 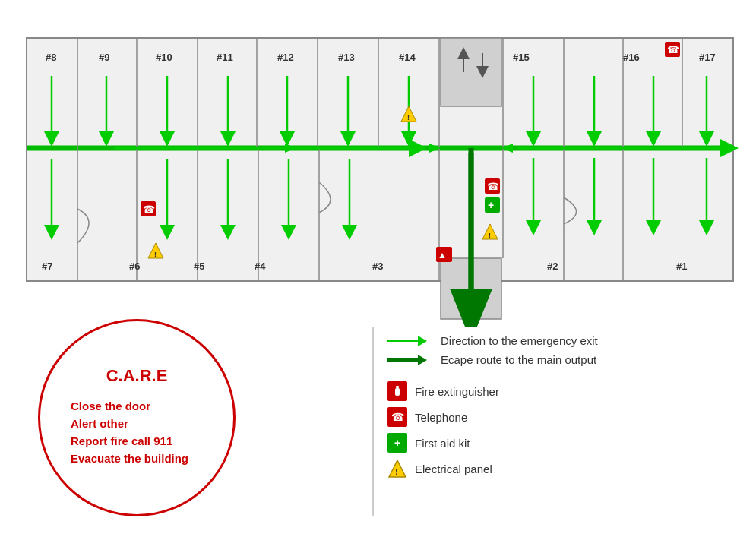 What do you see at coordinates (74, 406) in the screenshot?
I see `care-letter-c: C` at bounding box center [74, 406].